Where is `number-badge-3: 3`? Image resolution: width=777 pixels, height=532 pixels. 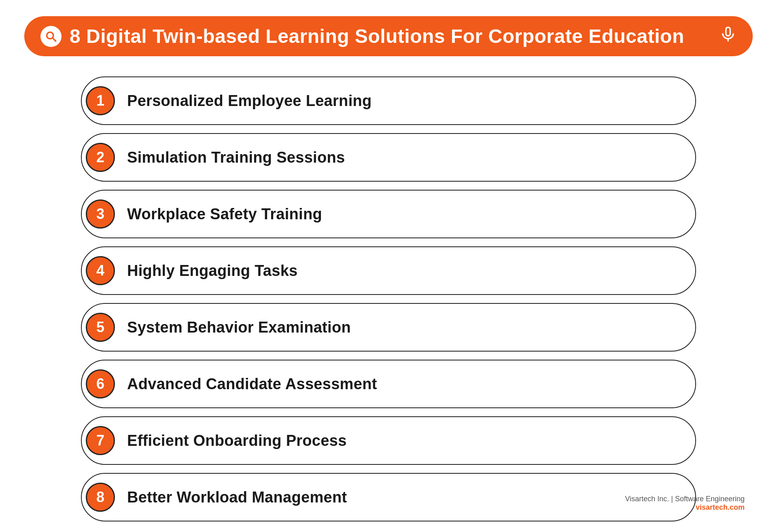 number-badge-3: 3 is located at coordinates (100, 214).